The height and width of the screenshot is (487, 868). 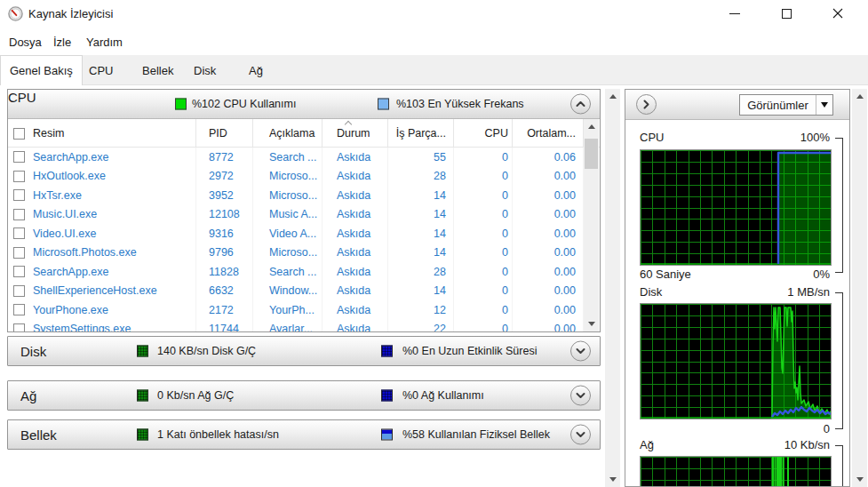 What do you see at coordinates (62, 43) in the screenshot?
I see `menu-item-izle: İzle` at bounding box center [62, 43].